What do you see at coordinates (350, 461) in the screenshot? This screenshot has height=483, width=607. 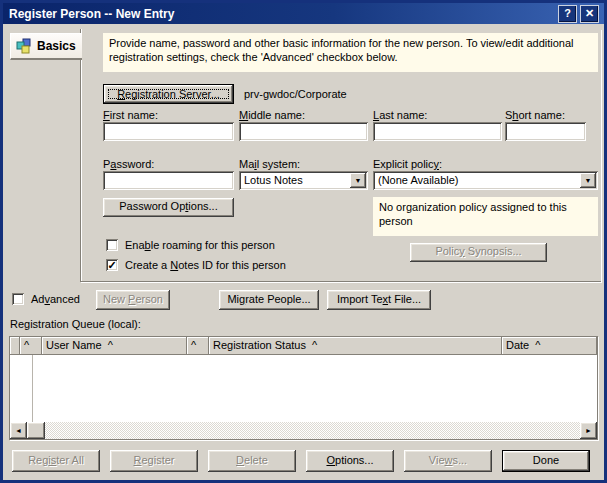 I see `options-button: Options...` at bounding box center [350, 461].